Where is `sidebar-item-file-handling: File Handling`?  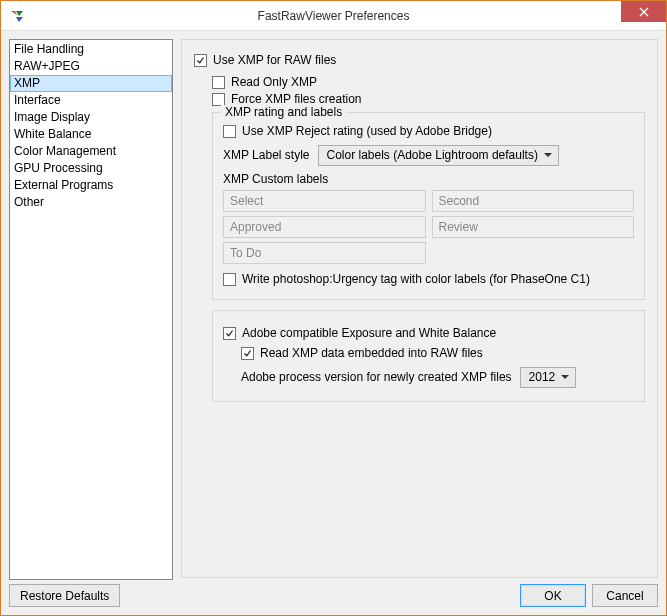 sidebar-item-file-handling: File Handling is located at coordinates (91, 50).